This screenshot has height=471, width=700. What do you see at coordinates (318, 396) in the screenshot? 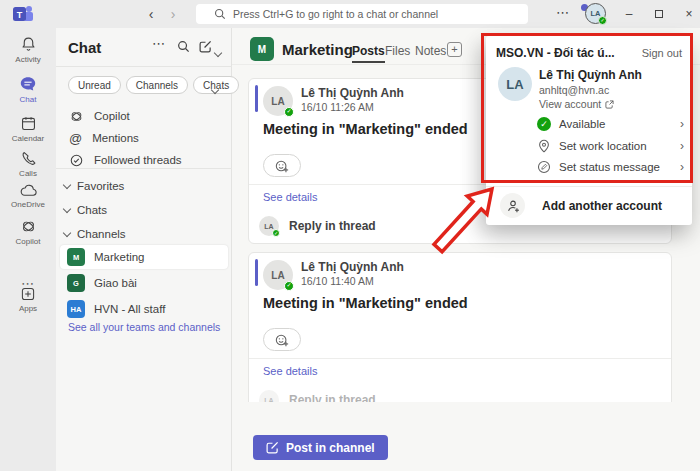
I see `reply-in-thread: LA Reply in thread` at bounding box center [318, 396].